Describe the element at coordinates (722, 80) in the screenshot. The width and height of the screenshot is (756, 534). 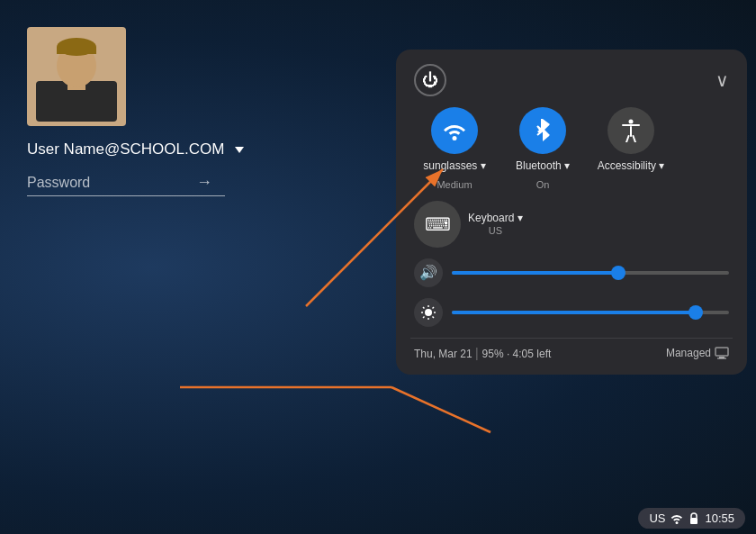
I see `chevron-down-icon: ∨` at that location.